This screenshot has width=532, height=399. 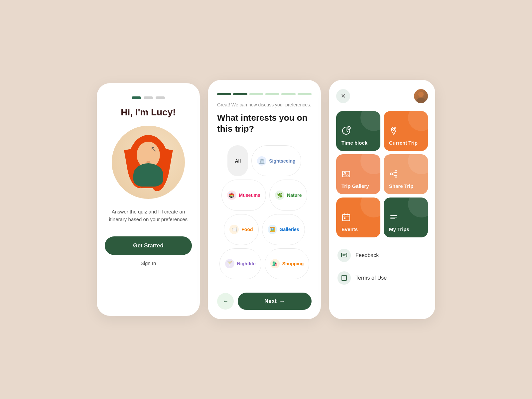 What do you see at coordinates (350, 229) in the screenshot?
I see `events-label: Events` at bounding box center [350, 229].